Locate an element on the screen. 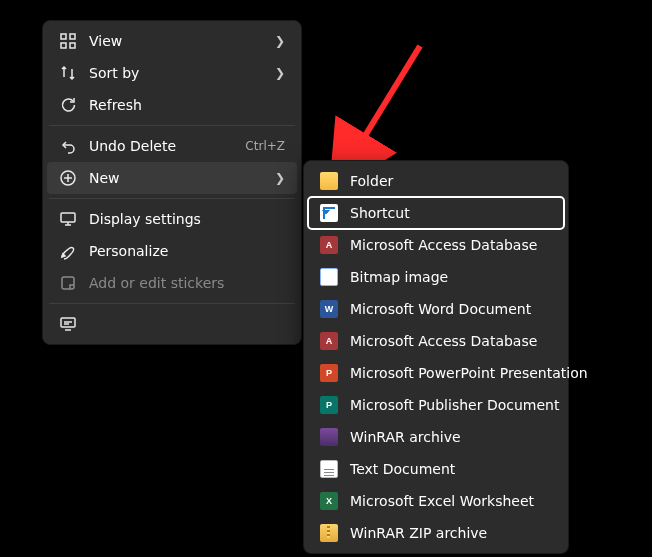 Image resolution: width=652 pixels, height=557 pixels. powerpoint-icon: P is located at coordinates (329, 373).